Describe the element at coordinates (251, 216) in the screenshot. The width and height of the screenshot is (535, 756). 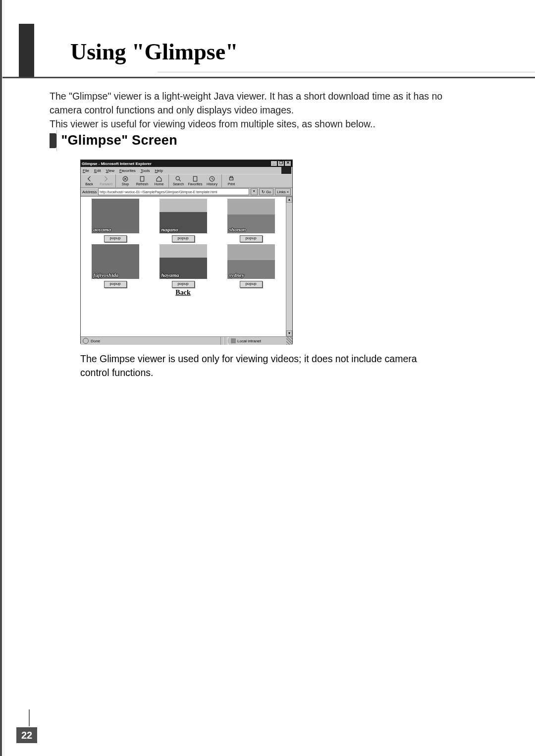
I see `camera-thumbnail: shonan` at that location.